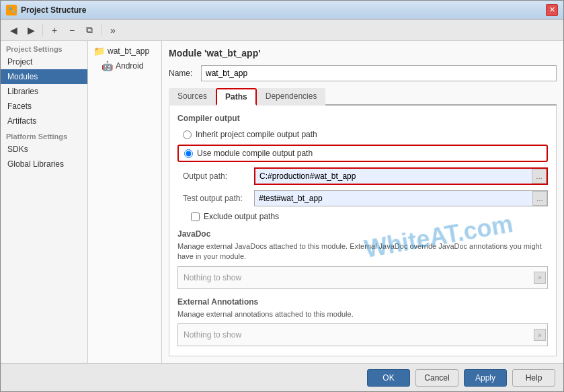 The image size is (564, 392). Describe the element at coordinates (31, 30) in the screenshot. I see `forward-button: ▶` at that location.